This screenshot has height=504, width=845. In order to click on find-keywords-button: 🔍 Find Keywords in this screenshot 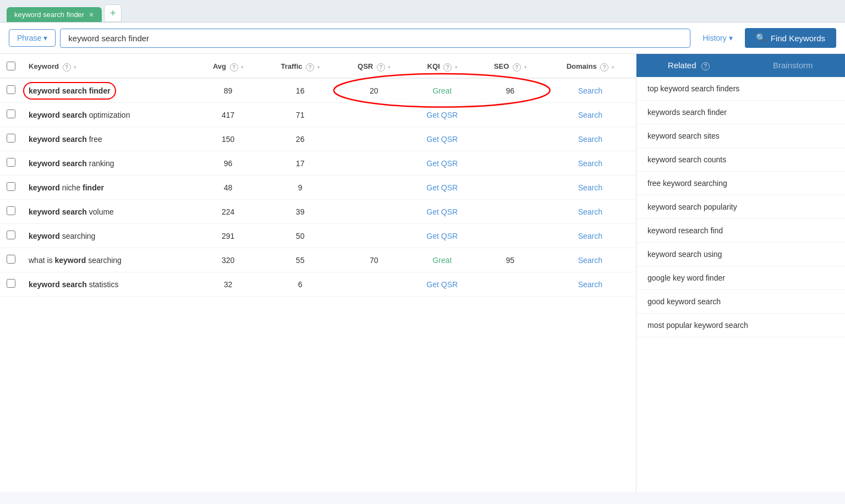, I will do `click(791, 38)`.